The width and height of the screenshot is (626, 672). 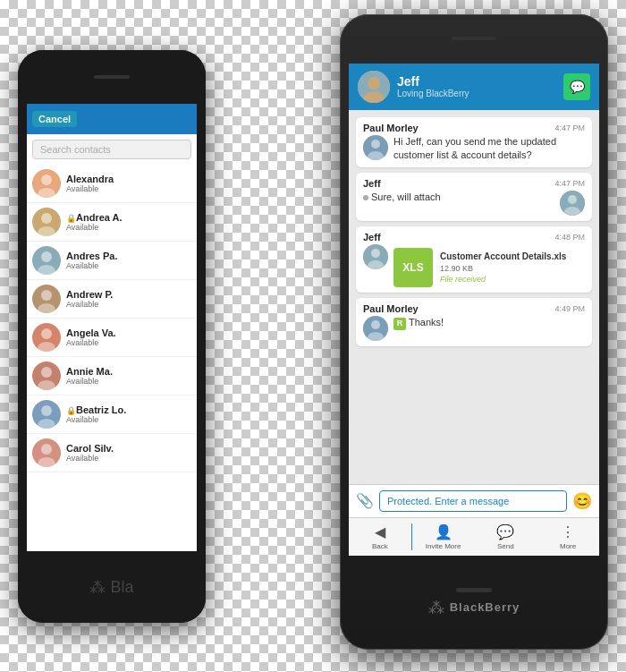 I want to click on nav-label: Send, so click(x=506, y=546).